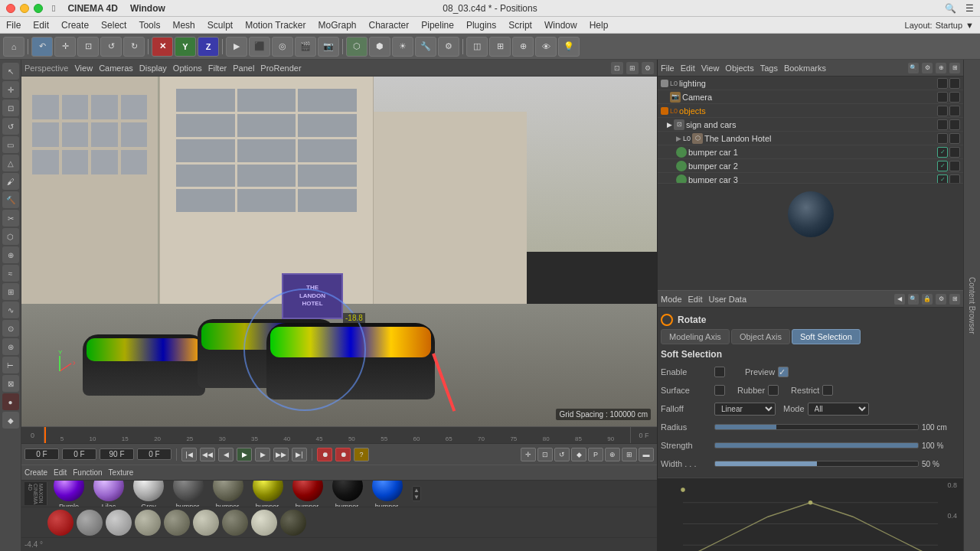 The image size is (980, 551). I want to click on mat2-grey7, so click(264, 523).